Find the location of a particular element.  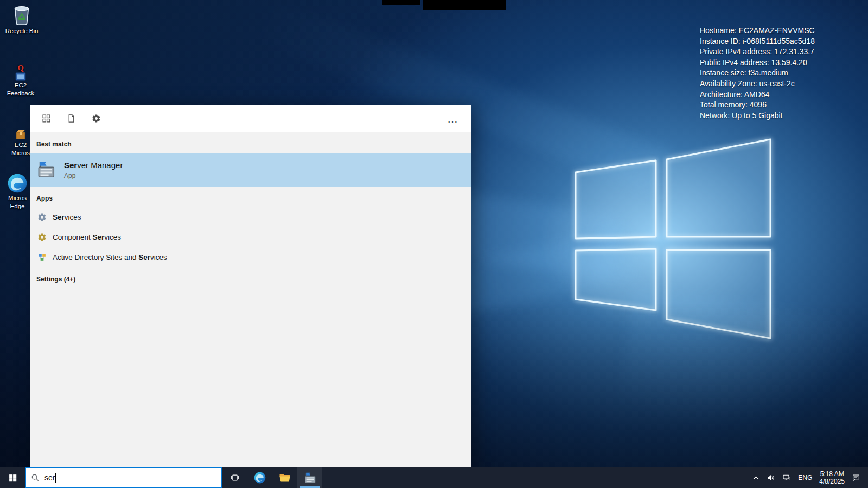

info-line: Private IPv4 address: 172.31.33.7 is located at coordinates (757, 52).